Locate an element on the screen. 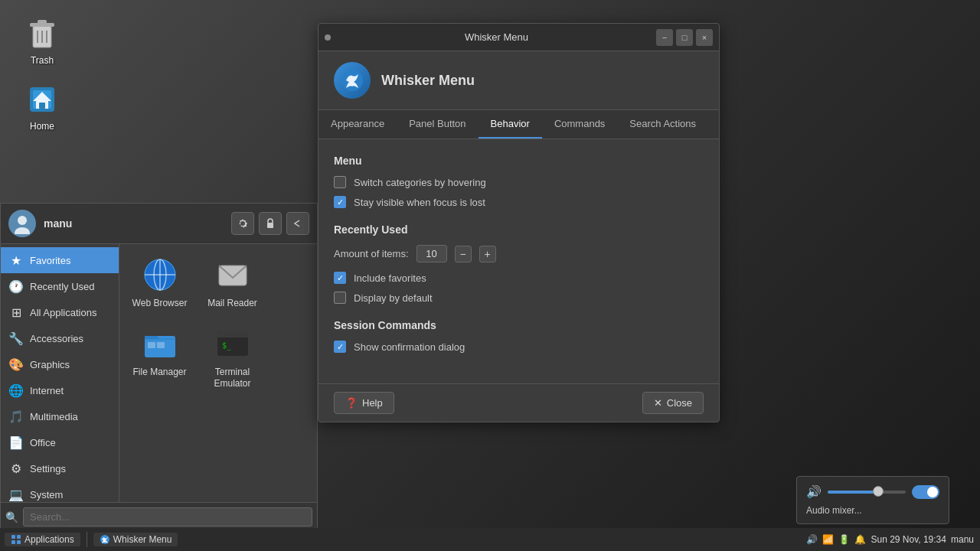  menu-search-bar: 🔍 is located at coordinates (159, 517).